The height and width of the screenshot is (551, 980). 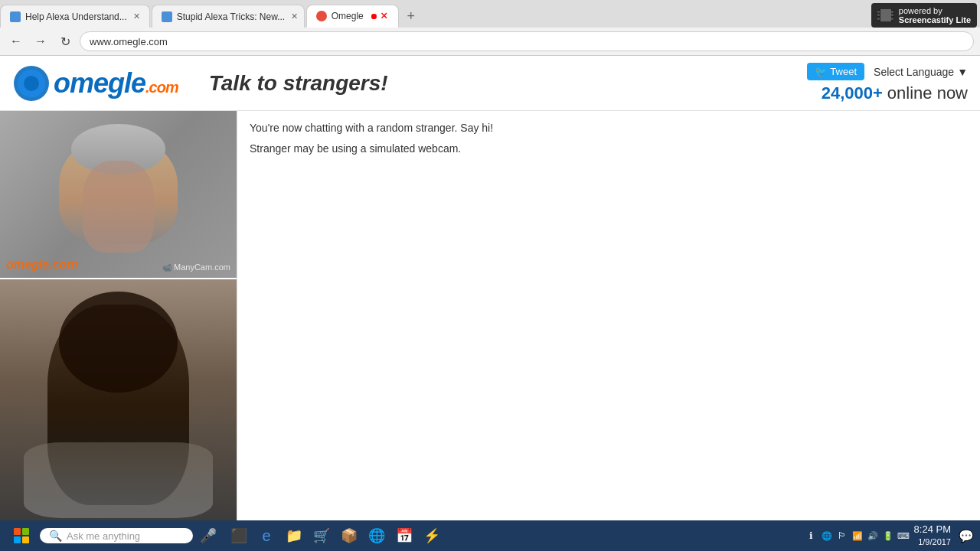 What do you see at coordinates (894, 93) in the screenshot?
I see `online-count: 24,000+ online now` at bounding box center [894, 93].